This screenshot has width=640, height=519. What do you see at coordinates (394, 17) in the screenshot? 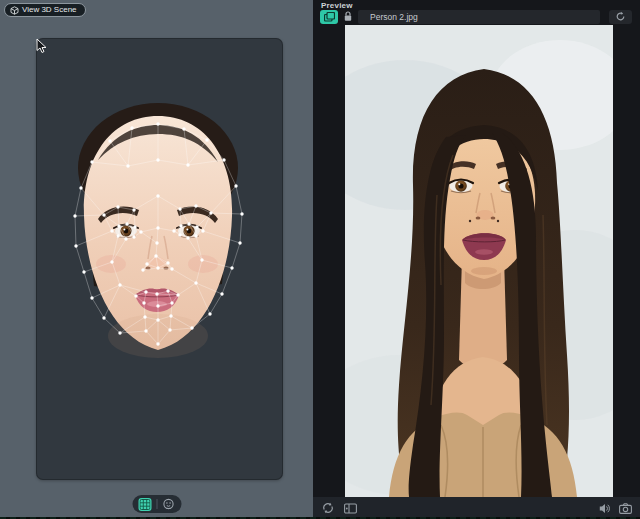
I see `file-tab-label: Person 2.jpg` at bounding box center [394, 17].